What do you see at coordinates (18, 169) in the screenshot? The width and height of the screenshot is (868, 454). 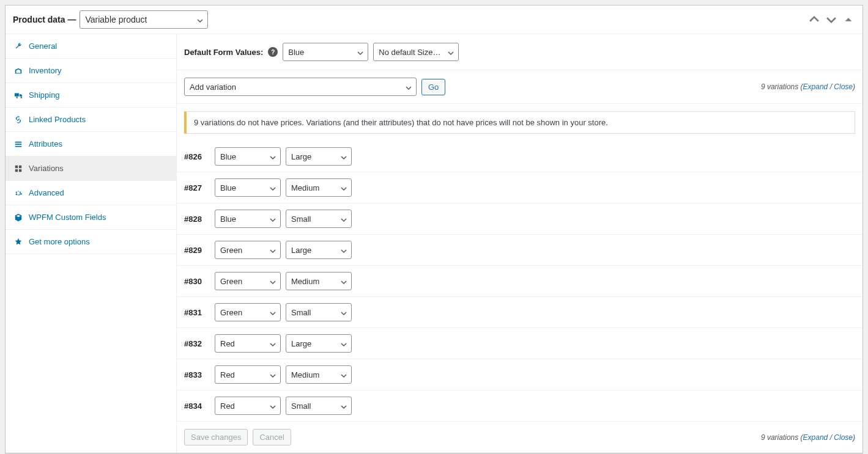 I see `grid-icon` at bounding box center [18, 169].